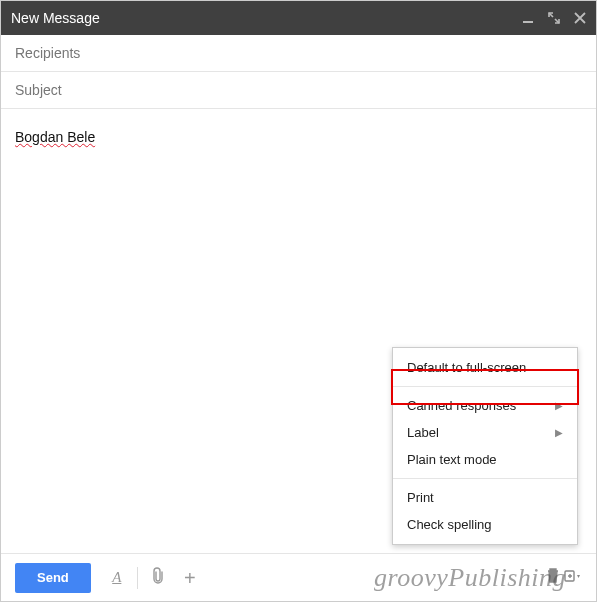  Describe the element at coordinates (423, 432) in the screenshot. I see `menu-label: Label` at that location.